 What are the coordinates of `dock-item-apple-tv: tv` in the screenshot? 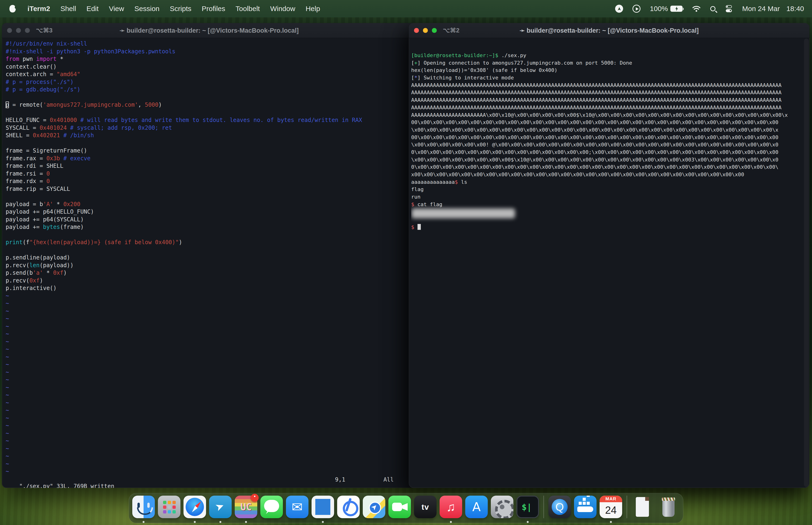 It's located at (425, 509).